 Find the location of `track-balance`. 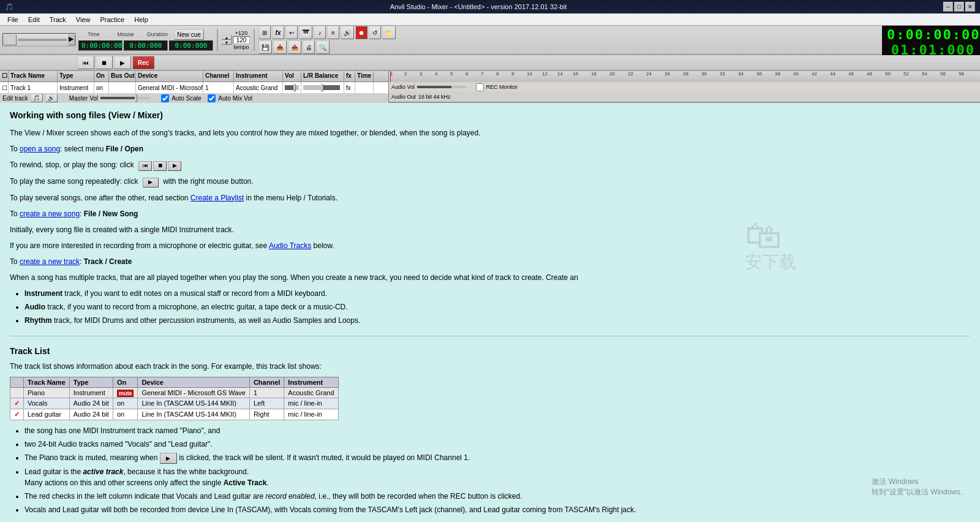

track-balance is located at coordinates (323, 88).